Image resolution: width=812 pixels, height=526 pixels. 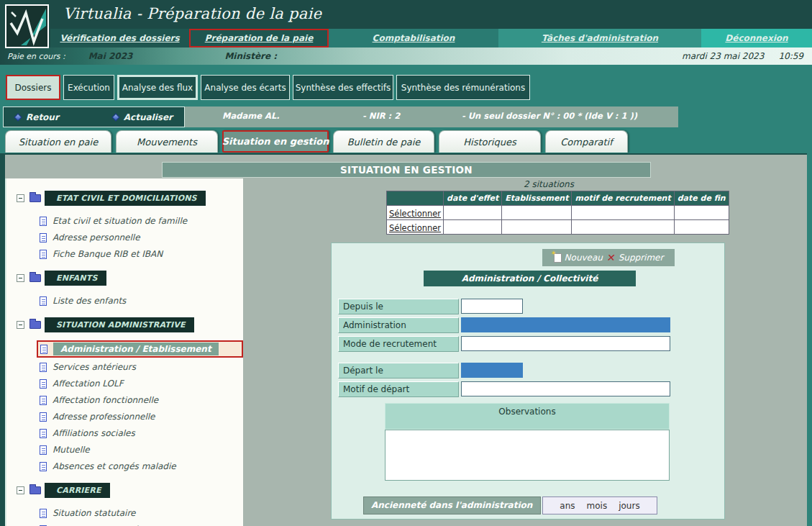 I want to click on table-row: Sélectionner, so click(x=558, y=213).